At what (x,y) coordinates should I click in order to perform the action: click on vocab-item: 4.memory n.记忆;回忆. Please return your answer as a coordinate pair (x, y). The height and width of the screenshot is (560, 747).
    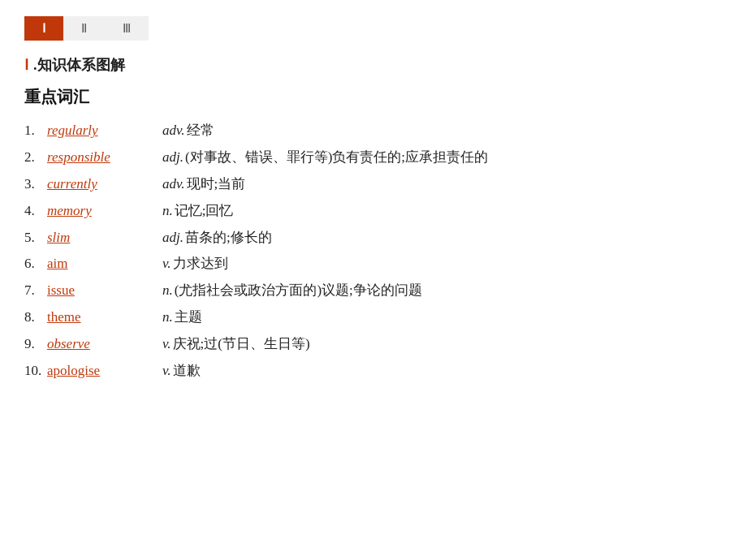
    Looking at the image, I should click on (374, 211).